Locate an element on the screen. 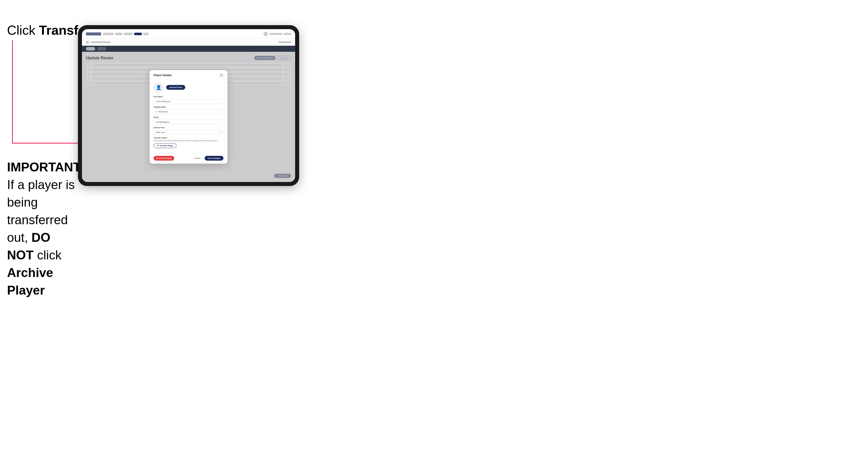 The height and width of the screenshot is (467, 868). modal-header: Player Details × is located at coordinates (189, 75).